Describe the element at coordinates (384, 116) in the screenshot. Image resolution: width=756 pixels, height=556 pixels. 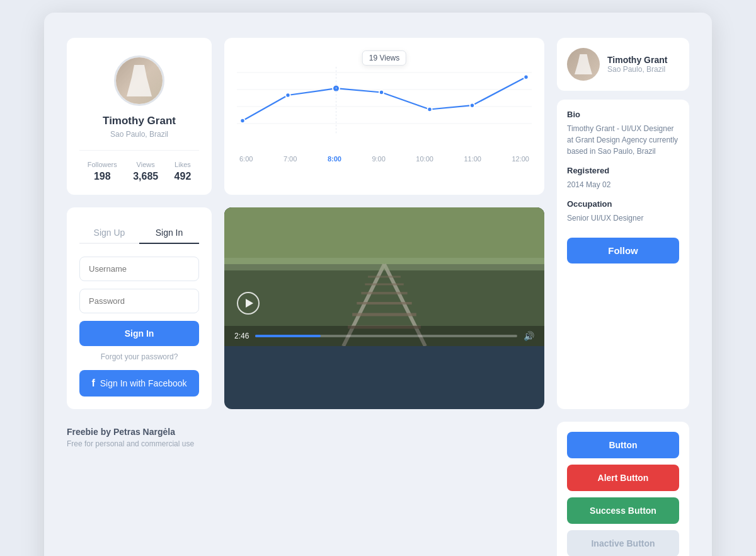
I see `chart-card: 19 Views 6:00` at that location.